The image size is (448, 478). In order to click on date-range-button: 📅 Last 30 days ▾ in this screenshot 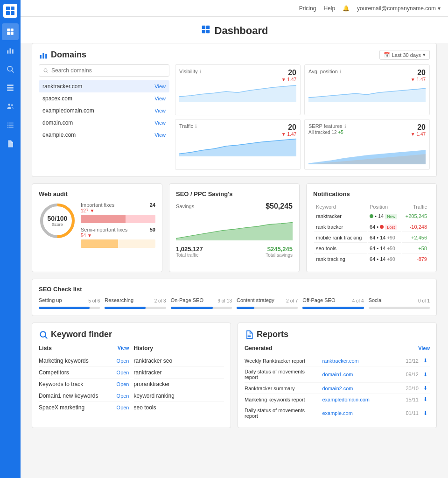, I will do `click(405, 55)`.